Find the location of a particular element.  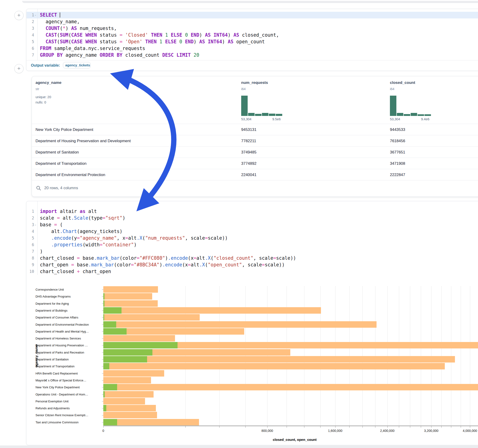

table-cell: 3677651 is located at coordinates (398, 152).